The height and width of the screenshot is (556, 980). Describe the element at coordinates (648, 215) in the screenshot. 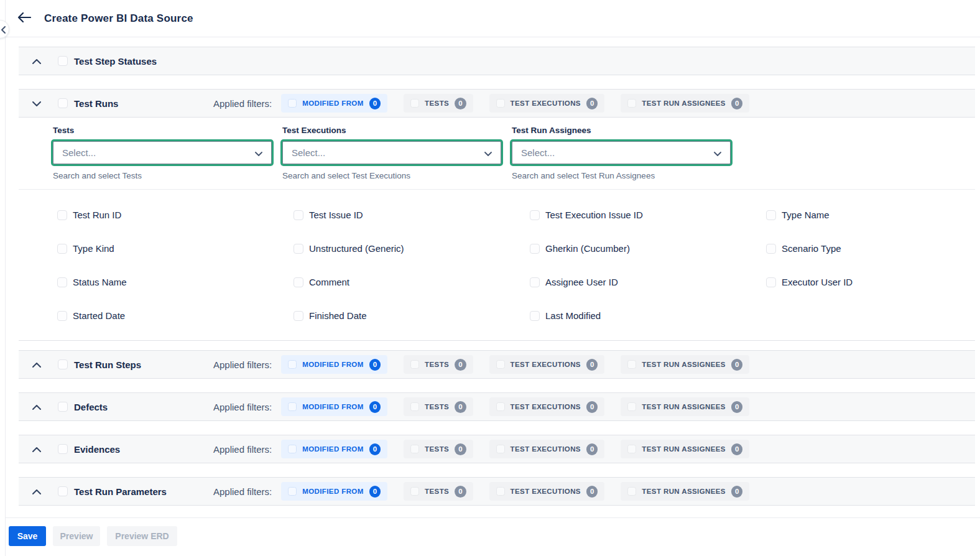

I see `field-test-execution-issue-id: Test Execution Issue ID` at that location.